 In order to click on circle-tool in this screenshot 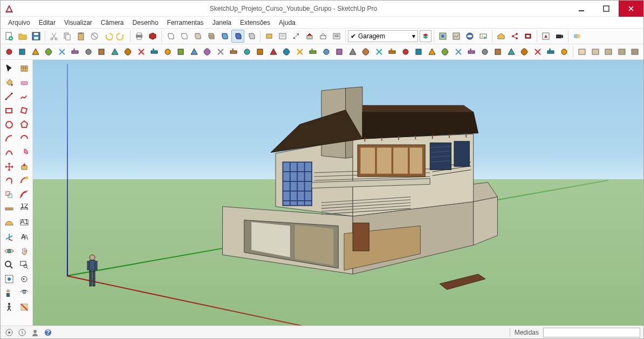, I will do `click(9, 125)`.